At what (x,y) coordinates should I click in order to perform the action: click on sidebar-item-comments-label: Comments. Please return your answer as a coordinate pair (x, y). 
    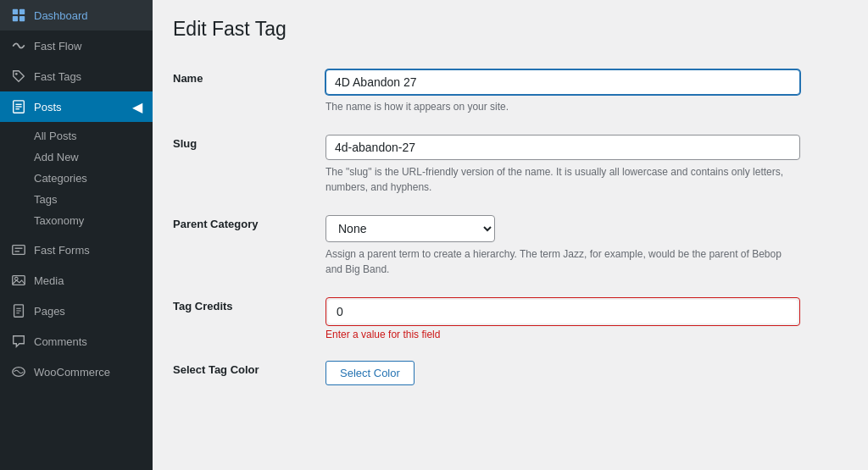
    Looking at the image, I should click on (61, 342).